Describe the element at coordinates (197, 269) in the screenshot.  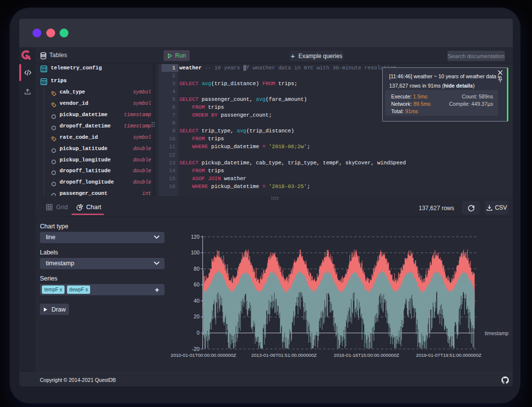
I see `svg-text: 80` at that location.